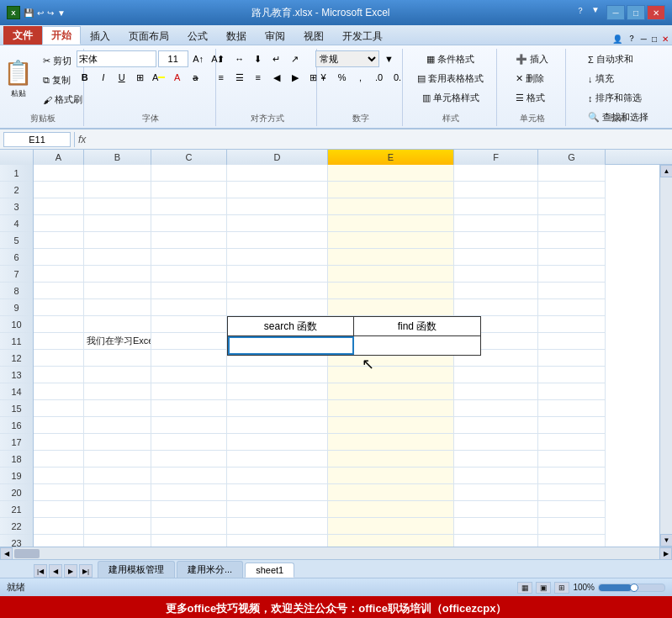 The image size is (672, 618). Describe the element at coordinates (324, 77) in the screenshot. I see `currency-btn: ¥` at that location.